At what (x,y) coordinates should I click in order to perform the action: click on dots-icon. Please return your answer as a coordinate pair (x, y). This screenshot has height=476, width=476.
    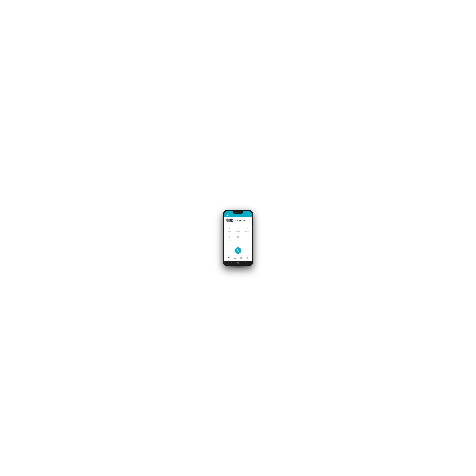
    Looking at the image, I should click on (246, 237).